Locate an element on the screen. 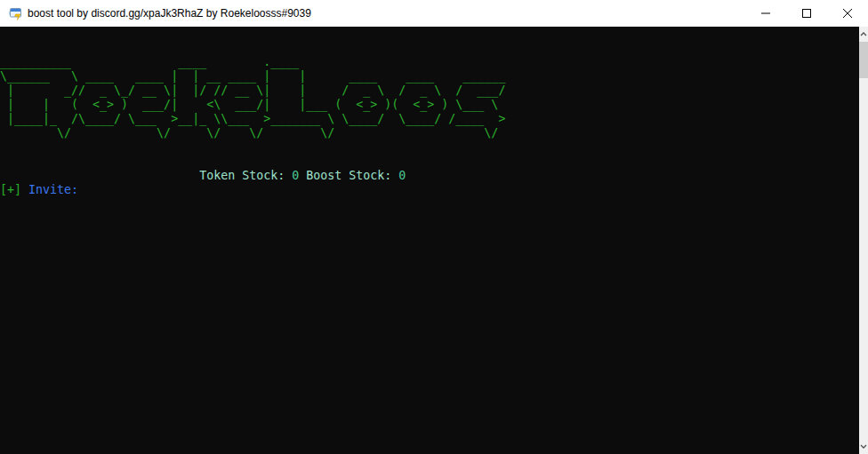  console-text-segment: | | ( <_> ) ___/| <\ ___/| |___ ( <_> )(… is located at coordinates (253, 105).